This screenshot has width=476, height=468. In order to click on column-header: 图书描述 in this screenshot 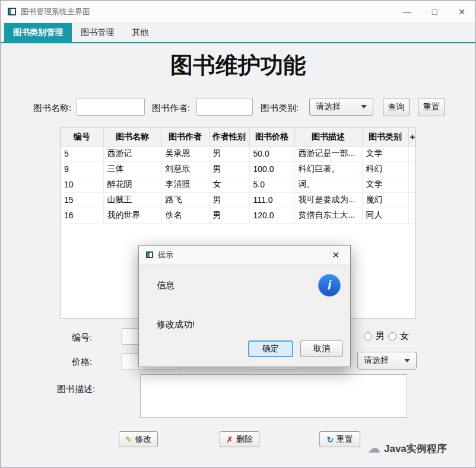, I will do `click(328, 137)`.